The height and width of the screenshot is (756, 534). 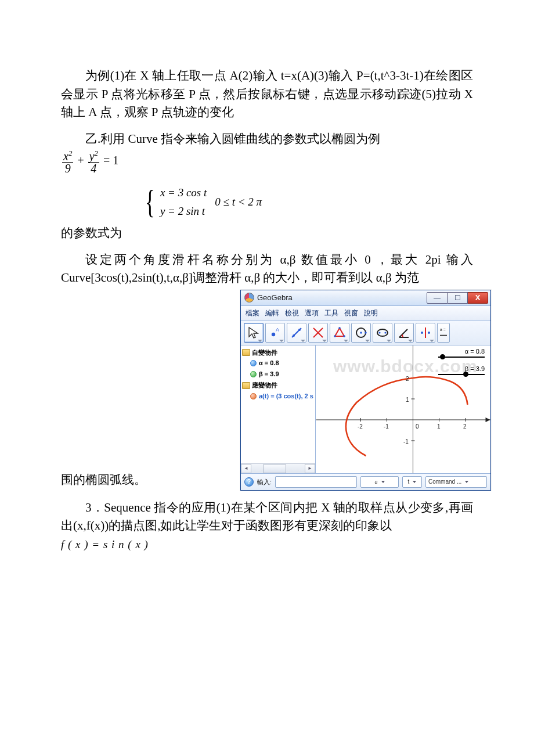 What do you see at coordinates (275, 333) in the screenshot?
I see `tool-point: A` at bounding box center [275, 333].